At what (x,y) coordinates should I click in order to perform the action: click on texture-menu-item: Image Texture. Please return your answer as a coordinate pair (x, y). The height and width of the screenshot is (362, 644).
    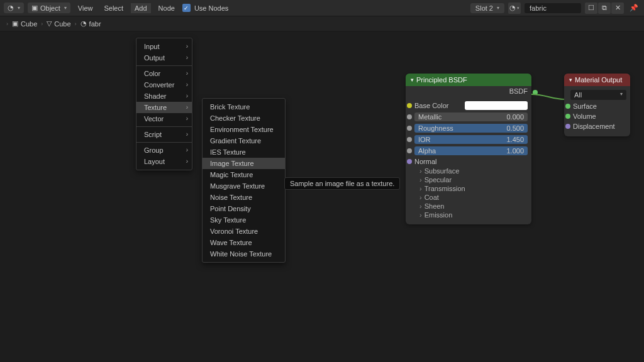
    Looking at the image, I should click on (244, 163).